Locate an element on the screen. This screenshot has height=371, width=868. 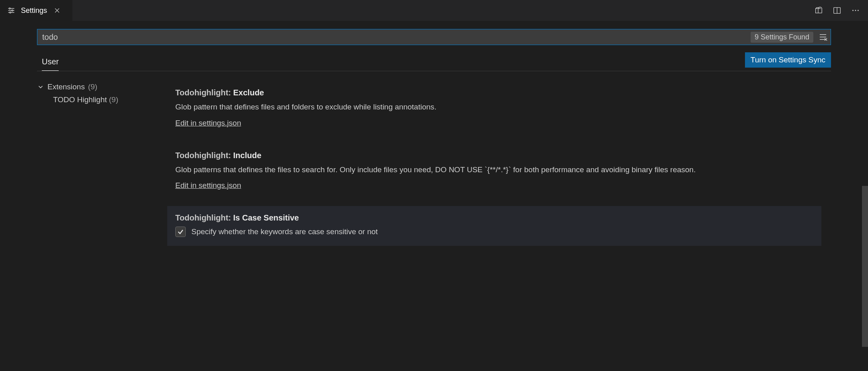
tab-close-button is located at coordinates (57, 10).